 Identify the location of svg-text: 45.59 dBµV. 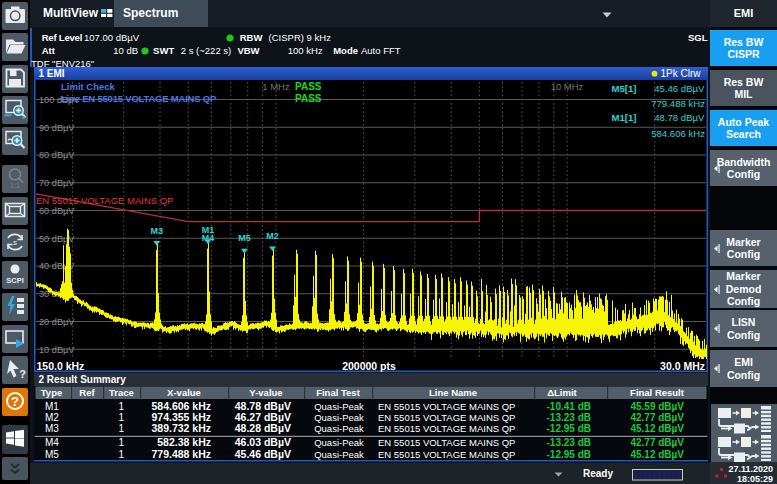
(657, 406).